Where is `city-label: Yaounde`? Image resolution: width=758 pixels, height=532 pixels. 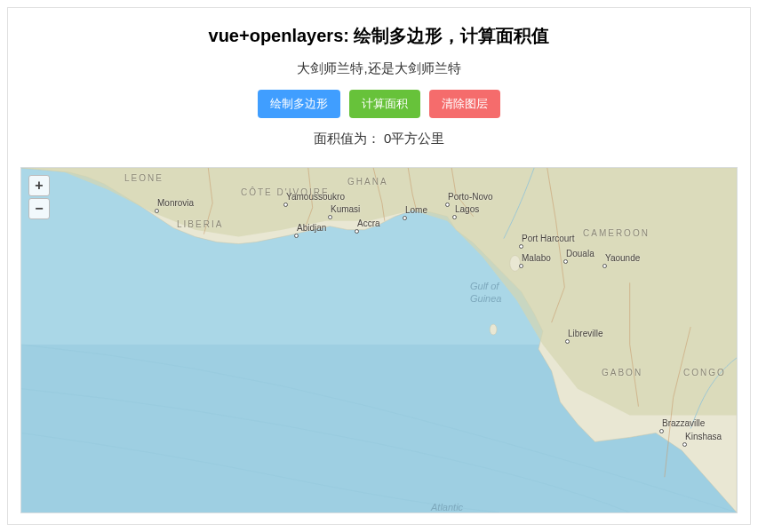
city-label: Yaounde is located at coordinates (622, 258).